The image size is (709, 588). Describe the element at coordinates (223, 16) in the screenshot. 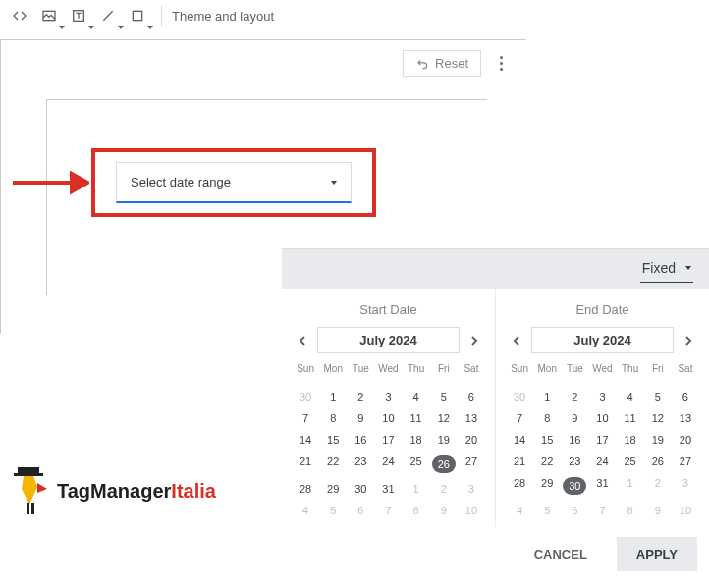

I see `theme-layout-button: Theme and layout` at that location.